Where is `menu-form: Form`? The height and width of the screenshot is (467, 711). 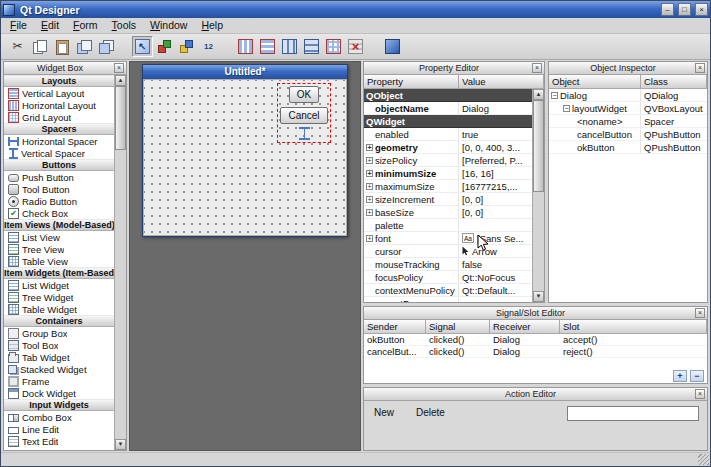
menu-form: Form is located at coordinates (86, 26).